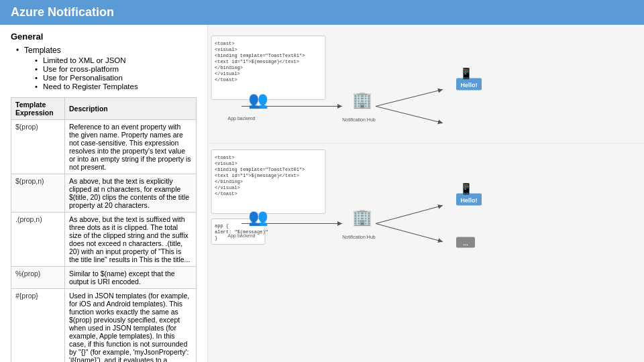  What do you see at coordinates (38, 278) in the screenshot?
I see `expr-cell: %(prop)` at bounding box center [38, 278].